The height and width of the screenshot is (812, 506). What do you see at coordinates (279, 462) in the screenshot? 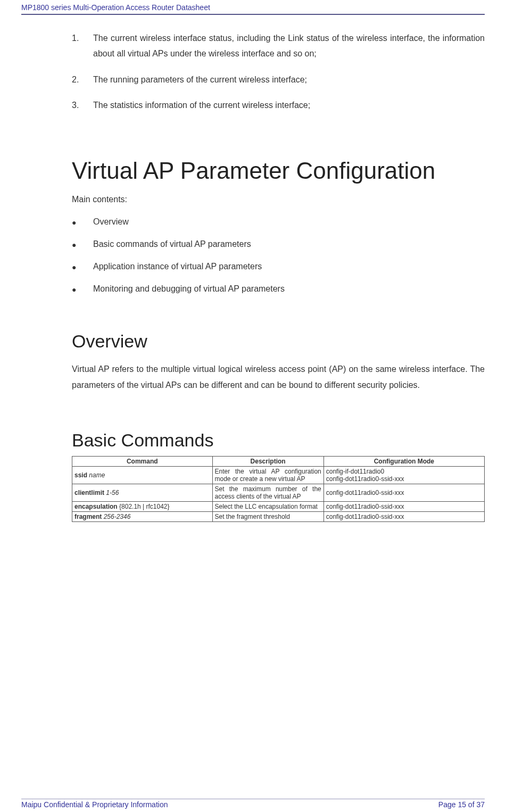
I see `table-header-row: Command Description Configuration Mode` at bounding box center [279, 462].